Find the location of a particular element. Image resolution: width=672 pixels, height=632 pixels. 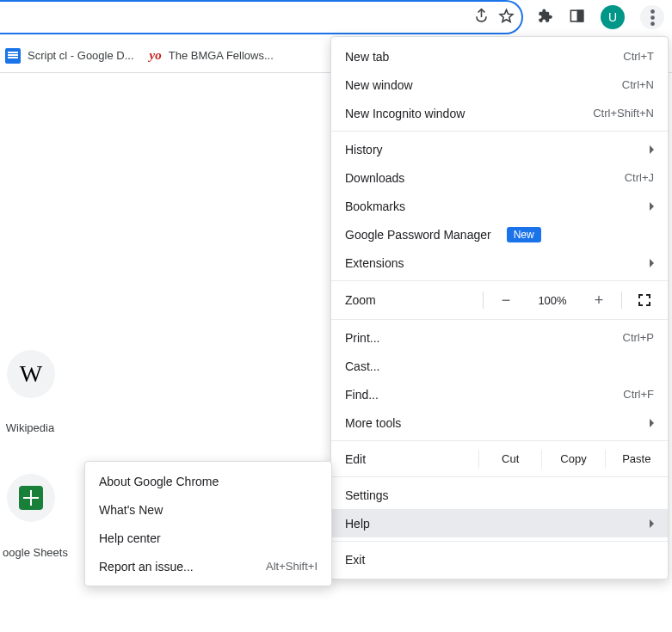

help-report-issue: Report an issue... Alt+Shift+I is located at coordinates (208, 566).